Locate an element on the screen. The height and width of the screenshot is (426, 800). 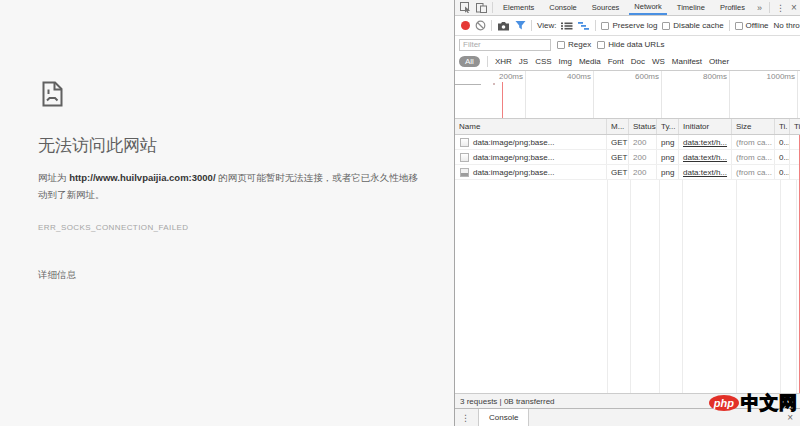
load-event-line is located at coordinates (502, 100).